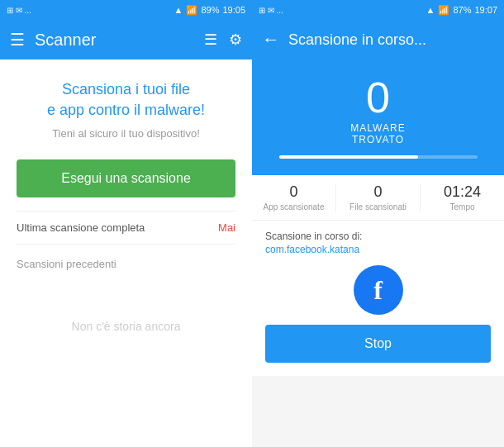 Image resolution: width=504 pixels, height=447 pixels. What do you see at coordinates (378, 207) in the screenshot?
I see `files-scanned-label: File scansionati` at bounding box center [378, 207].